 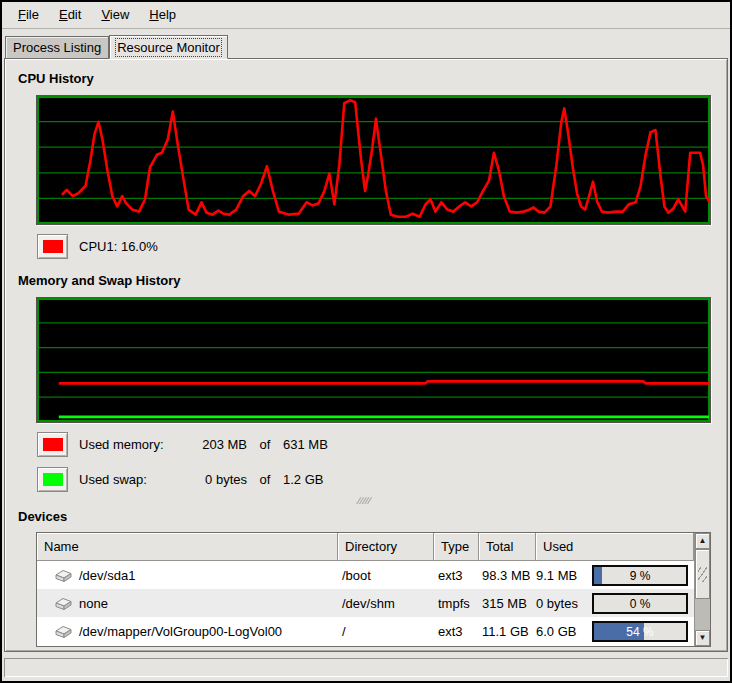 What do you see at coordinates (702, 638) in the screenshot?
I see `scrollbar-down-button: ▼` at bounding box center [702, 638].